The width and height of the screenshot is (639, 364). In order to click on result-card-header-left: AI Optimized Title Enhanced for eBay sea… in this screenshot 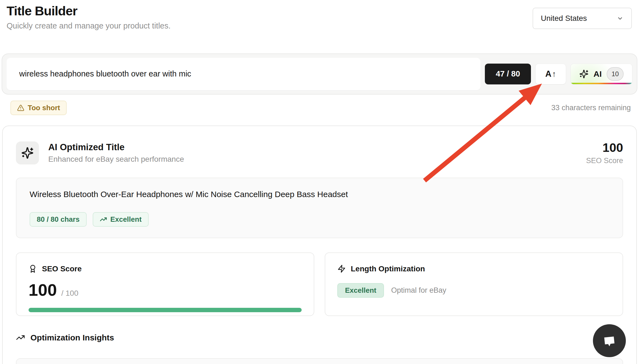, I will do `click(100, 153)`.